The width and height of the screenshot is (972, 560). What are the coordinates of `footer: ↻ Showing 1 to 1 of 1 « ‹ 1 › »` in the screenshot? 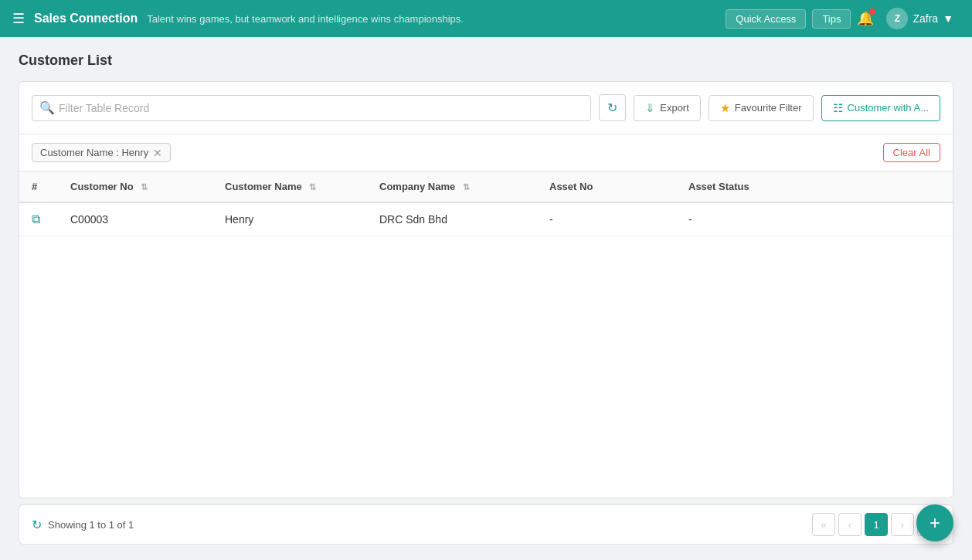 It's located at (486, 524).